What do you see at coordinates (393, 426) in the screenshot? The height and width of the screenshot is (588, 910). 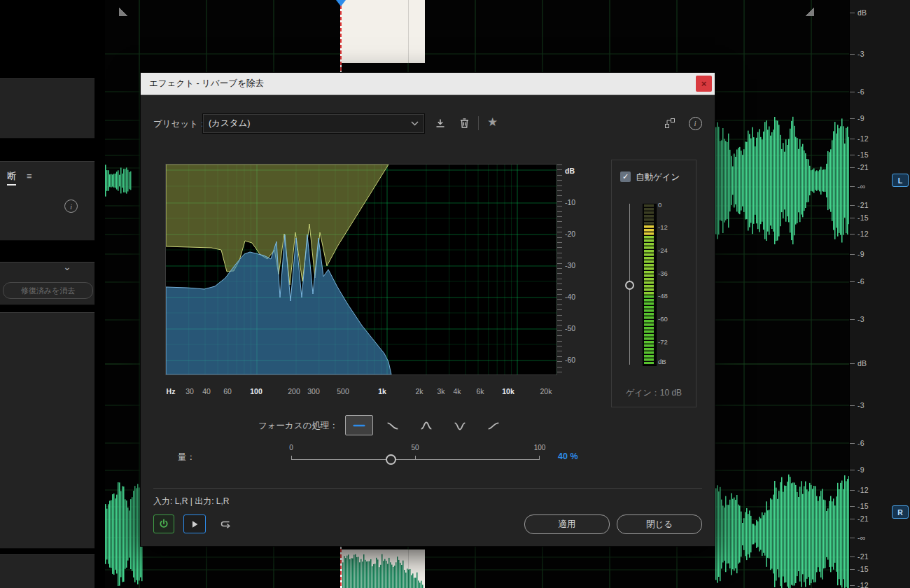 I see `focus-mode-lowshelf-button` at bounding box center [393, 426].